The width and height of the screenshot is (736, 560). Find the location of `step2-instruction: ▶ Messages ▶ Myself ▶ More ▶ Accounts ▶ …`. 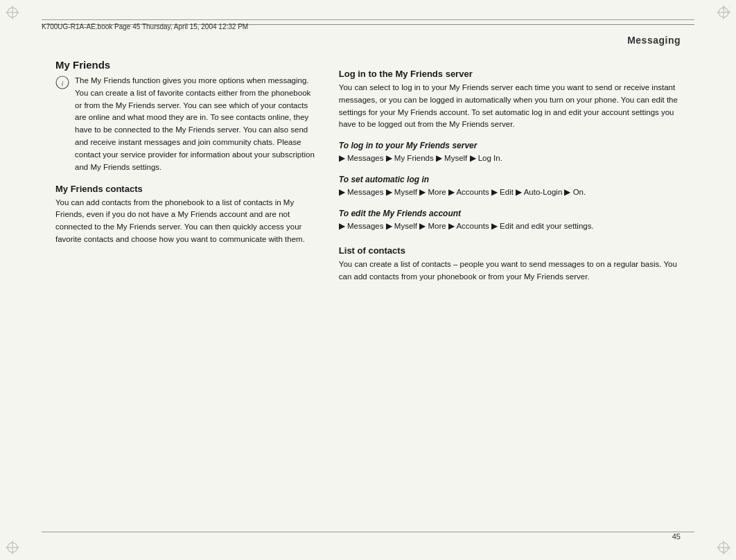

step2-instruction: ▶ Messages ▶ Myself ▶ More ▶ Accounts ▶ … is located at coordinates (510, 193).